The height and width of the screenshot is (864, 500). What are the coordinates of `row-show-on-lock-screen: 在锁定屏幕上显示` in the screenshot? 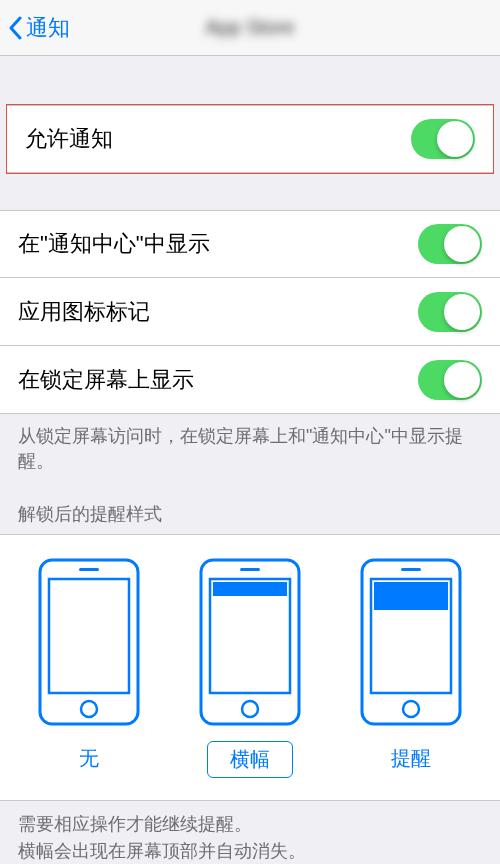 It's located at (250, 380).